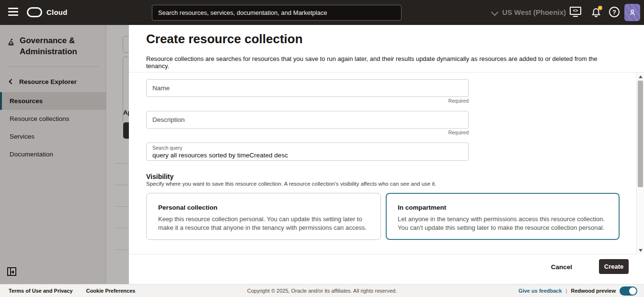 The height and width of the screenshot is (297, 644). What do you see at coordinates (593, 291) in the screenshot?
I see `redwood-preview-label: Redwood preview` at bounding box center [593, 291].